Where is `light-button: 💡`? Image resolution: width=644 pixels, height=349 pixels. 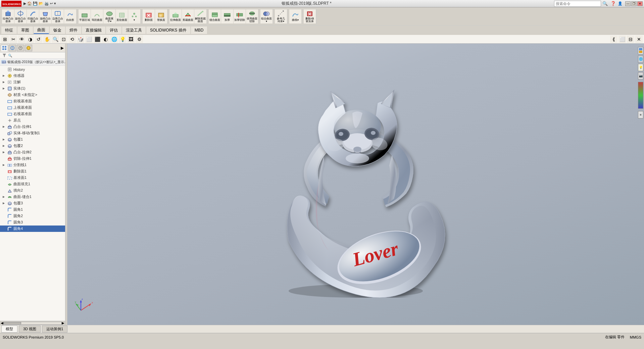
light-button: 💡 is located at coordinates (641, 67).